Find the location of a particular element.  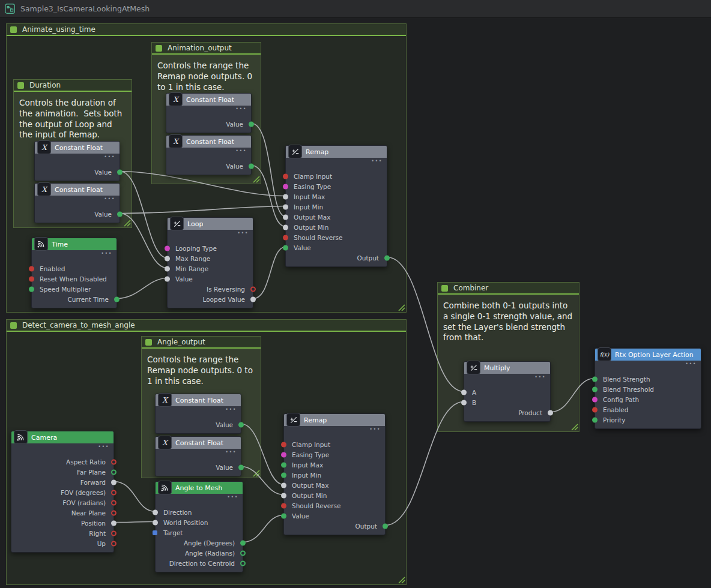

port-dot-direction-to-centroid is located at coordinates (243, 563).